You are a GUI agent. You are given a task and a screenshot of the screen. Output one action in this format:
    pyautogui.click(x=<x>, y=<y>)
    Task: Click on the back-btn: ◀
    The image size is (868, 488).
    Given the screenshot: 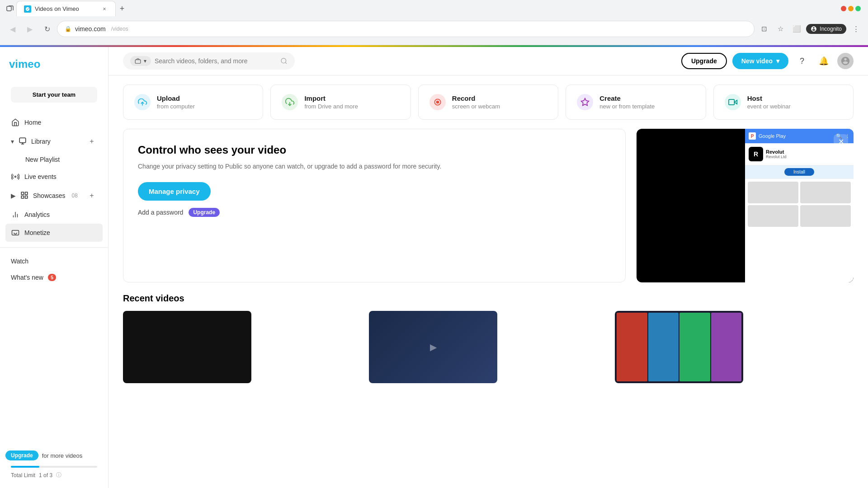 What is the action you would take?
    pyautogui.click(x=13, y=29)
    